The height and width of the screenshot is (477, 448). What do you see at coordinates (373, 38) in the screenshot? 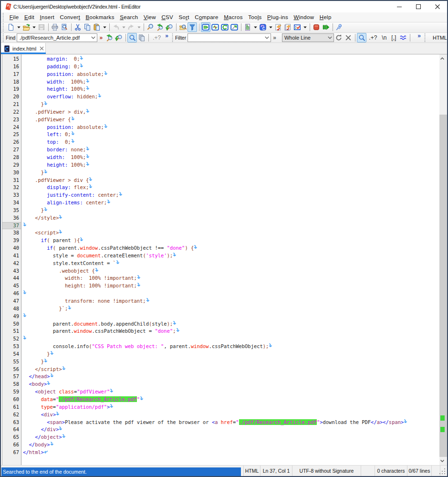
I see `filter-regex-toggle: .+?` at bounding box center [373, 38].